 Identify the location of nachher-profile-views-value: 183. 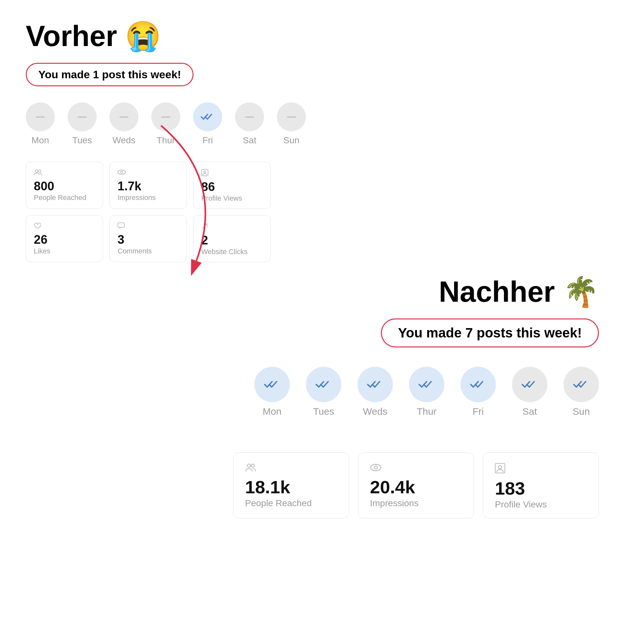
(510, 488).